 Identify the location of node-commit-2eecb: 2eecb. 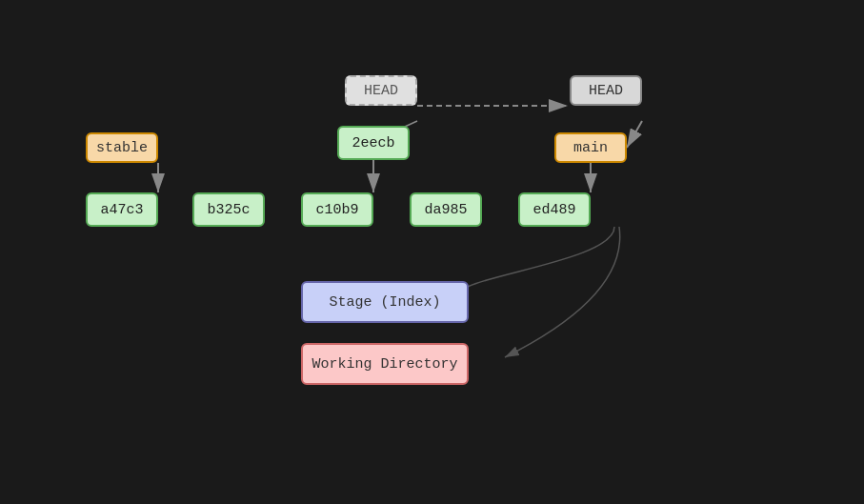
(373, 143).